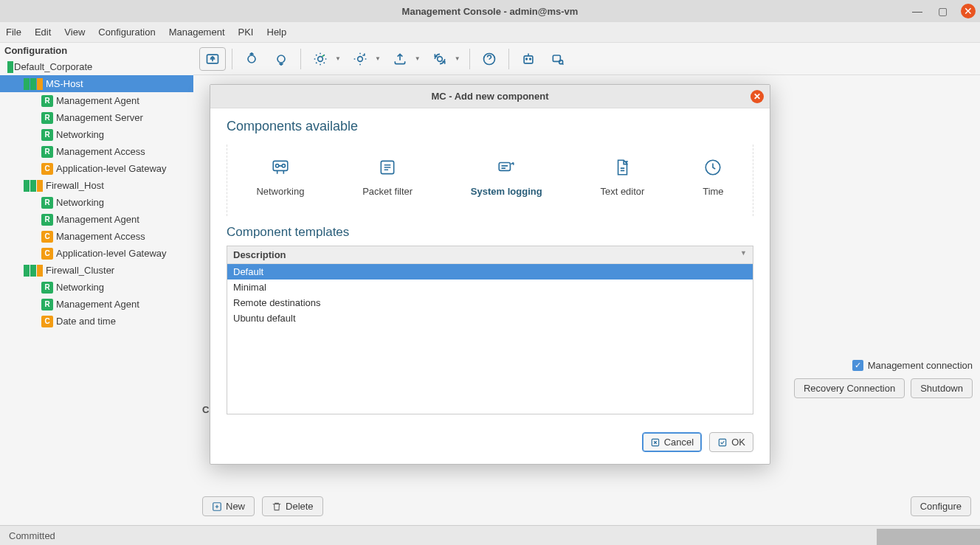  What do you see at coordinates (506, 177) in the screenshot?
I see `component-system-logging: System logging` at bounding box center [506, 177].